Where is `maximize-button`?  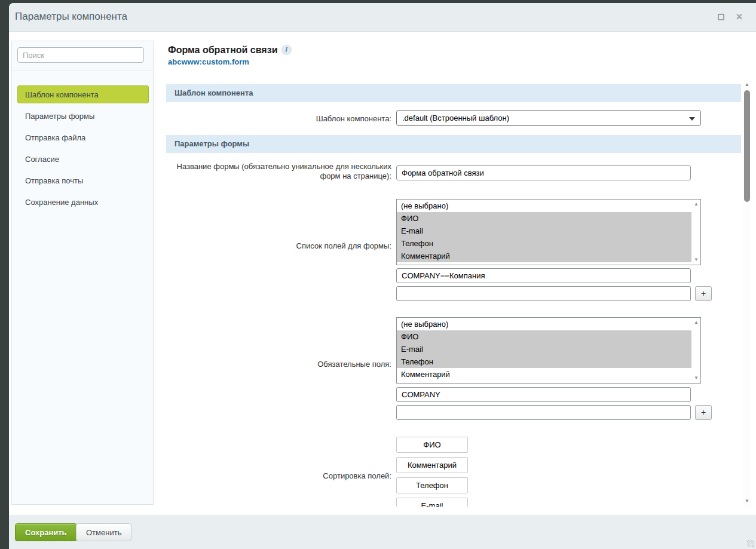
maximize-button is located at coordinates (721, 17).